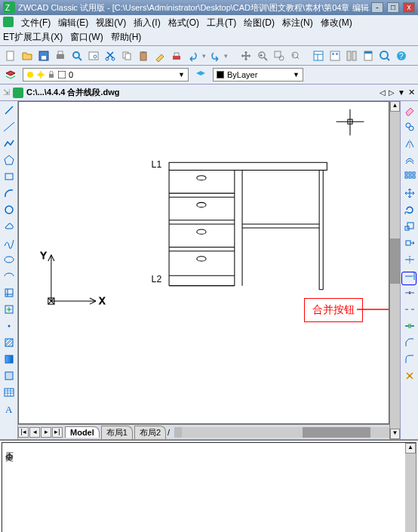 The image size is (418, 532). Describe the element at coordinates (9, 343) in the screenshot. I see `hatch-button` at that location.